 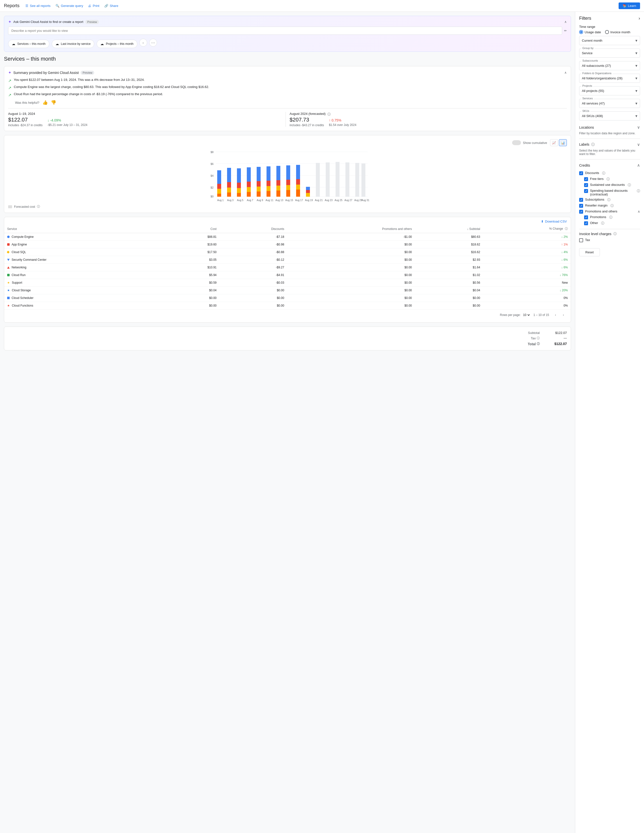 I want to click on cell-cost: $19.60, so click(x=193, y=244).